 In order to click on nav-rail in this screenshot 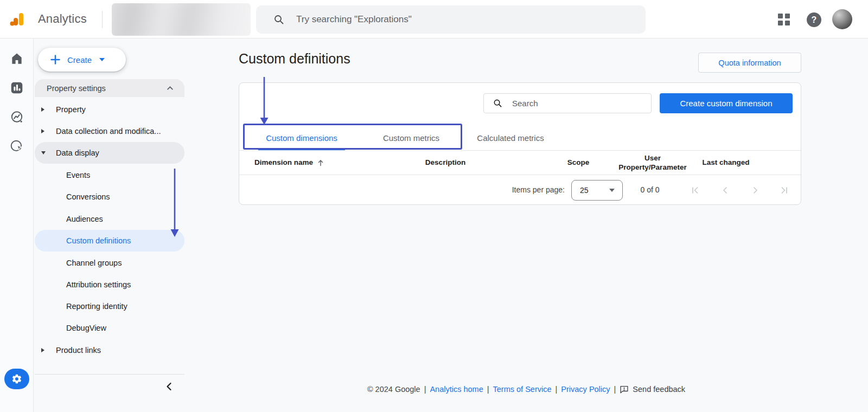, I will do `click(17, 226)`.